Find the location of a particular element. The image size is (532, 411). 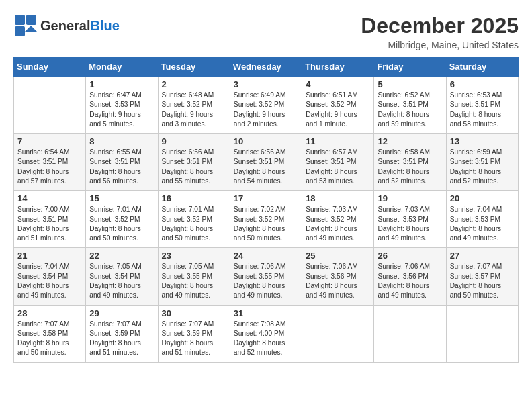

calendar-cell: 14Sunrise: 7:00 AM Sunset: 3:51 PM Dayli… is located at coordinates (50, 219).